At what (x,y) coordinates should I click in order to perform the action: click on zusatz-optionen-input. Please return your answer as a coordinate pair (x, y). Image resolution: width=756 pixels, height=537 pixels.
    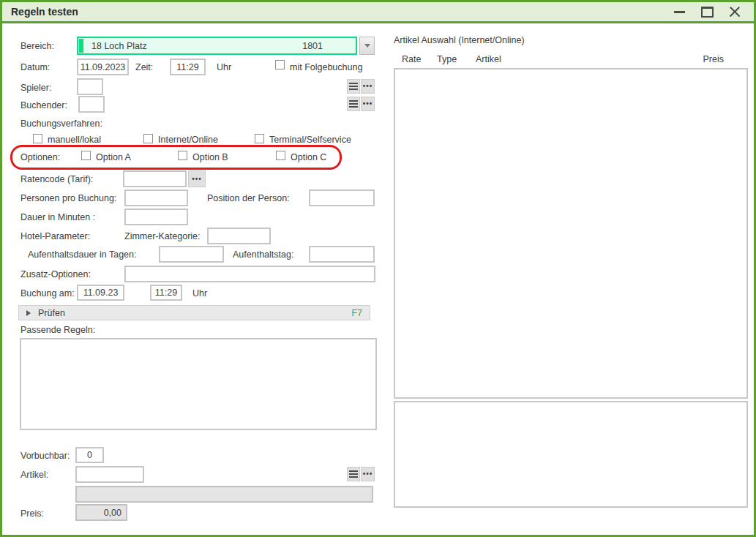
    Looking at the image, I should click on (250, 274).